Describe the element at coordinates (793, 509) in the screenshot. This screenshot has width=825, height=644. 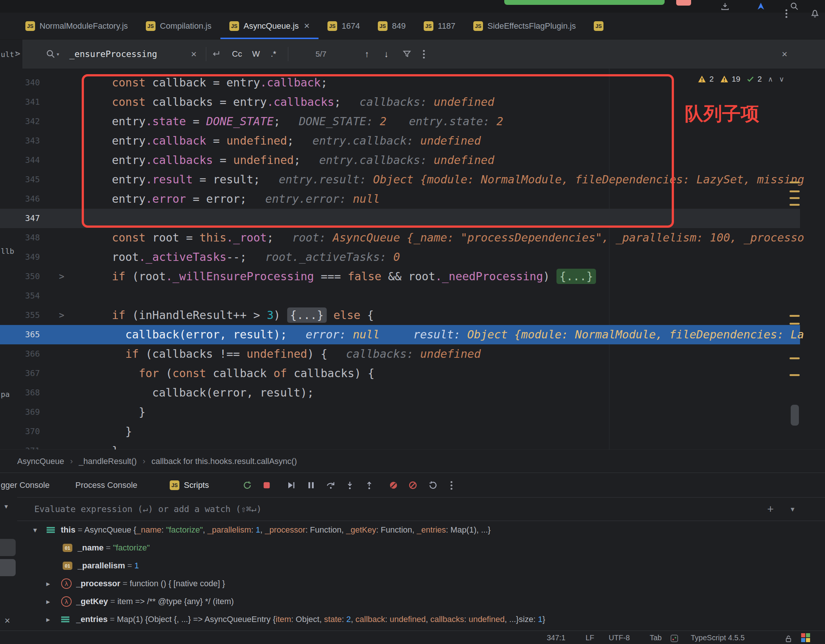
I see `evaluate-dropdown-icon: ▾` at that location.